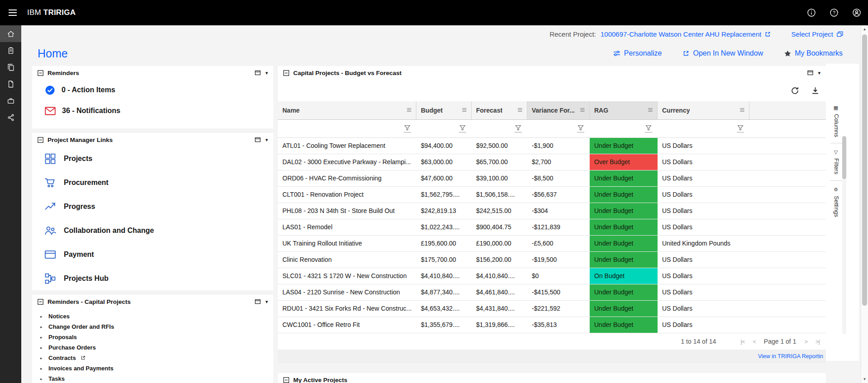 The height and width of the screenshot is (383, 868). What do you see at coordinates (157, 378) in the screenshot?
I see `tree-item-tasks: ▸ Tasks` at bounding box center [157, 378].